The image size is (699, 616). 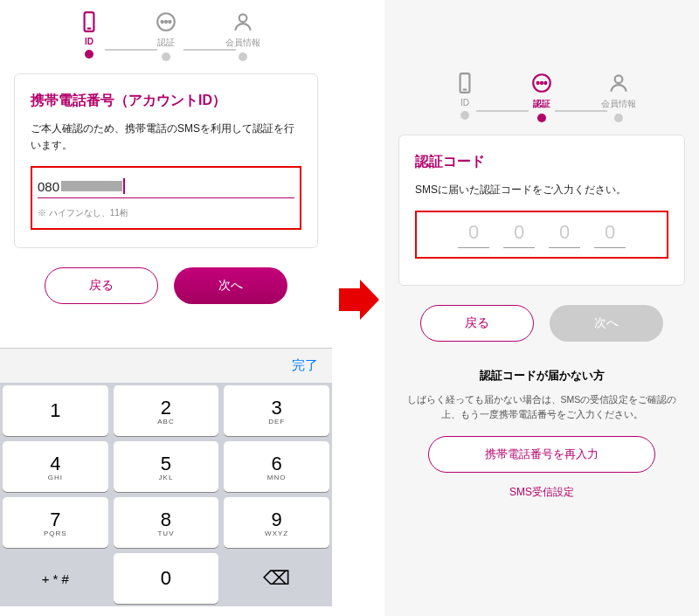 What do you see at coordinates (49, 187) in the screenshot?
I see `phone-value: 080` at bounding box center [49, 187].